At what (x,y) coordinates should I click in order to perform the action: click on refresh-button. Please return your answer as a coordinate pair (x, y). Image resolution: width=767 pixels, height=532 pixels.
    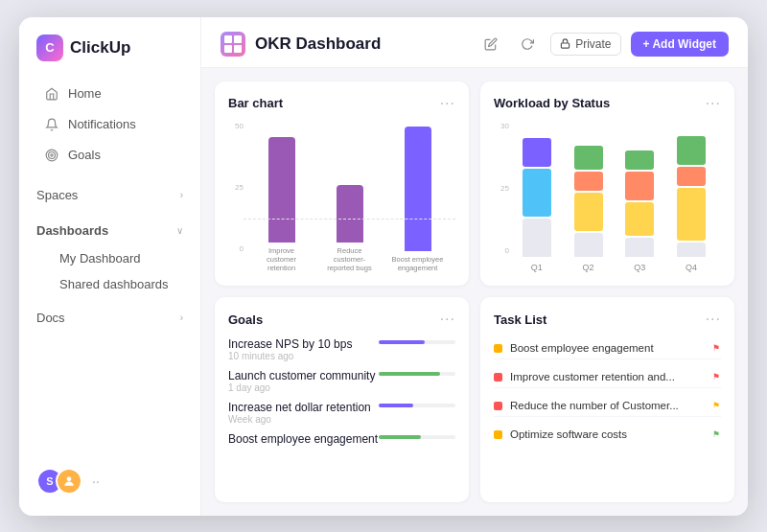
    Looking at the image, I should click on (527, 44).